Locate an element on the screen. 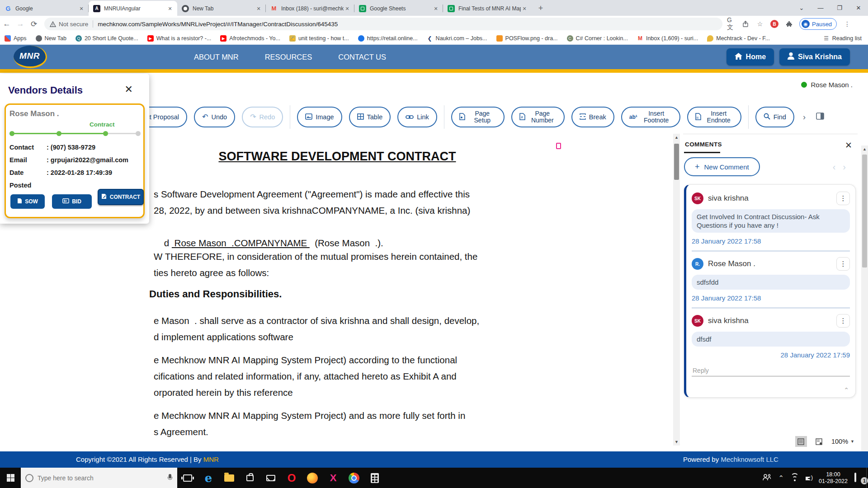  scroll-down-icon: ▼ is located at coordinates (676, 442).